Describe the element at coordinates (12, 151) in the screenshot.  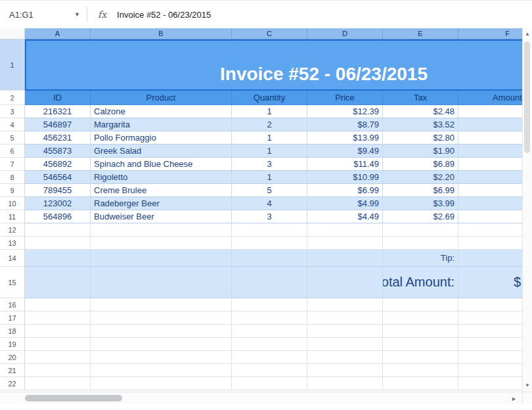
I see `row-header-6: 6` at that location.